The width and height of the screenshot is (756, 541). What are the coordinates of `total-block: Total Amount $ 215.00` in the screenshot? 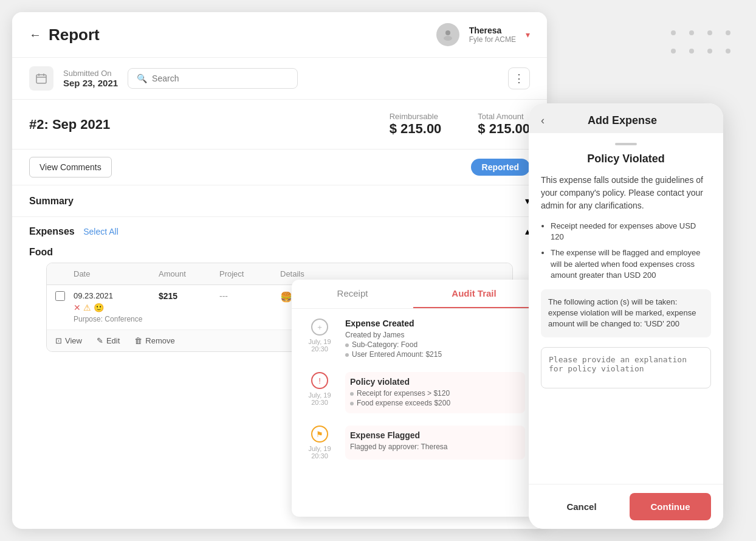 It's located at (504, 124).